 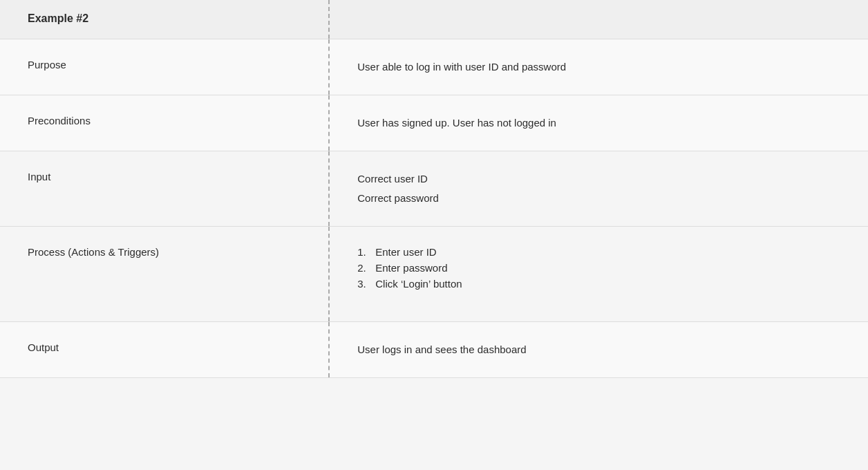 What do you see at coordinates (164, 123) in the screenshot?
I see `preconditions-label-cell: Preconditions` at bounding box center [164, 123].